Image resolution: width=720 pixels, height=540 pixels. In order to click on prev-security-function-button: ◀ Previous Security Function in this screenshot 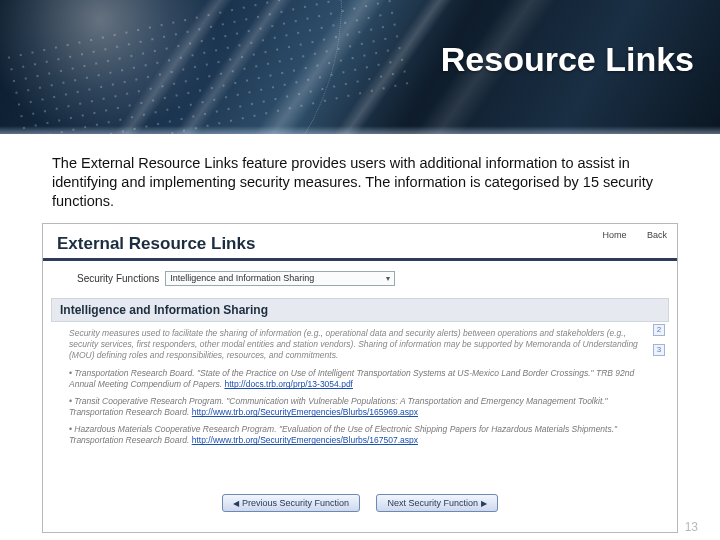, I will do `click(291, 503)`.